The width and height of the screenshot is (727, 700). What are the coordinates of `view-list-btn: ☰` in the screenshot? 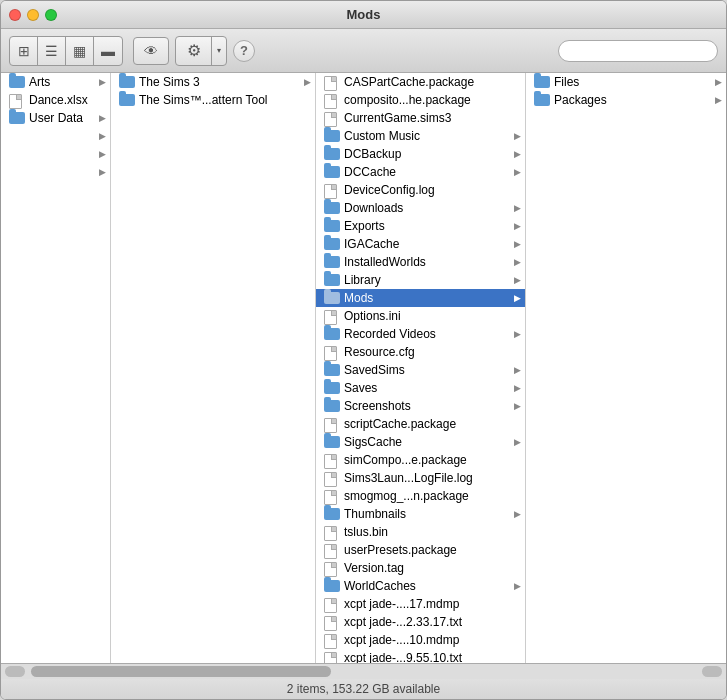 It's located at (52, 51).